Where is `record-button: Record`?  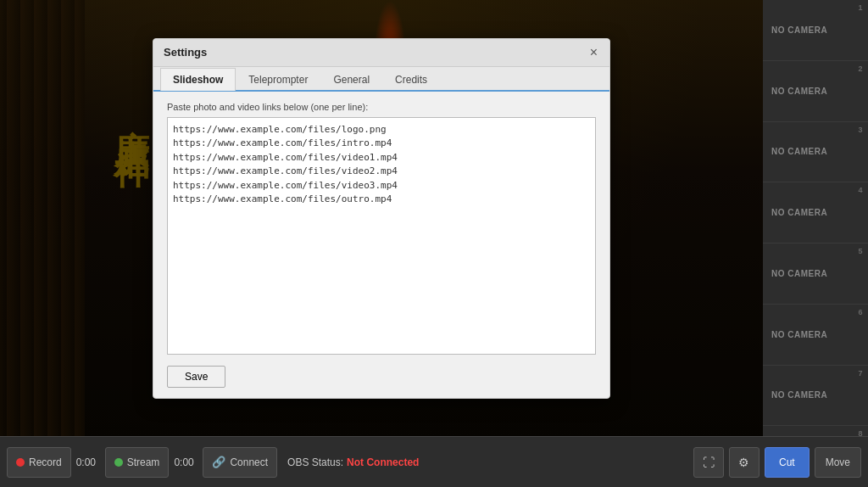 record-button: Record is located at coordinates (39, 462).